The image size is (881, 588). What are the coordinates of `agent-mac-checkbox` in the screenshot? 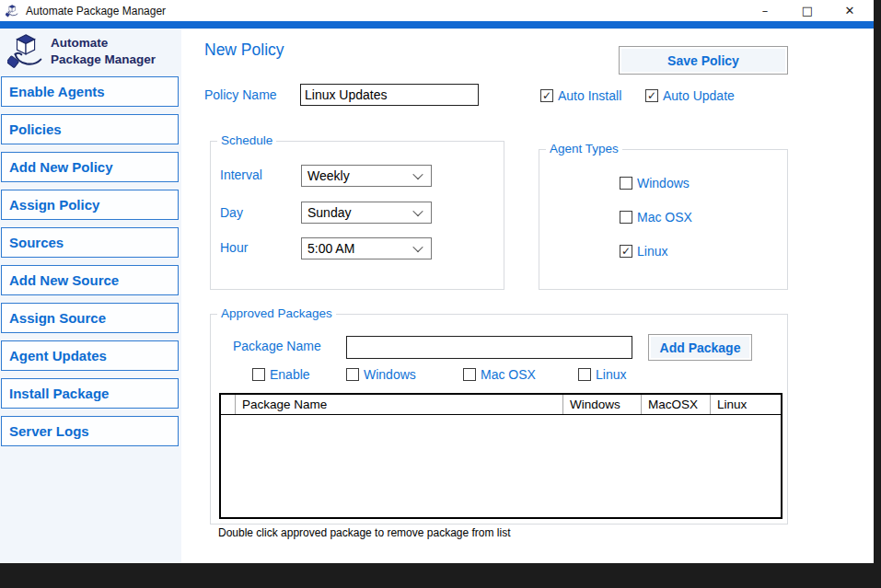 It's located at (626, 217).